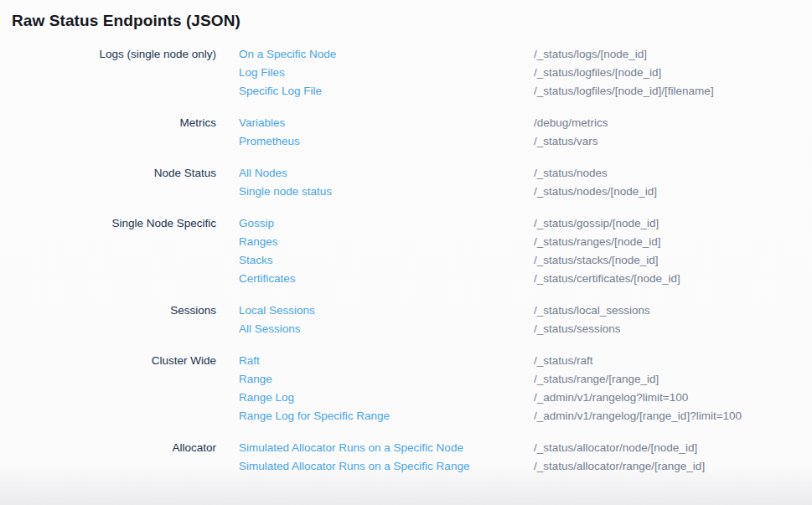 The image size is (812, 505). I want to click on endpoint-group: Sessions Local SessionsAll Sessions /_st…, so click(406, 320).